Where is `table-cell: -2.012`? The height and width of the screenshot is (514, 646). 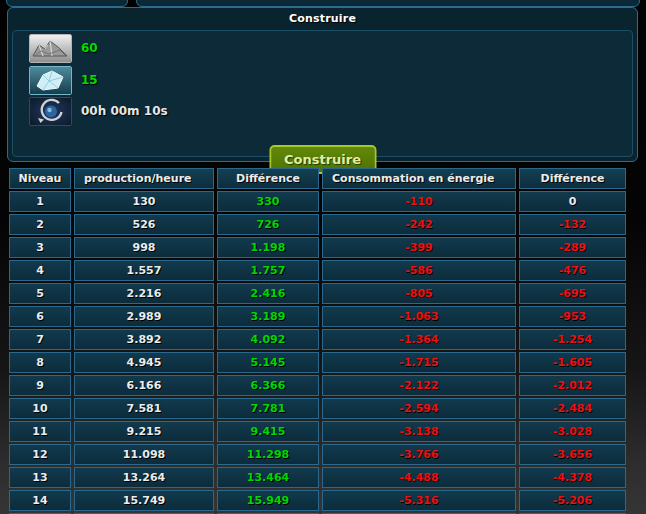
table-cell: -2.012 is located at coordinates (572, 386).